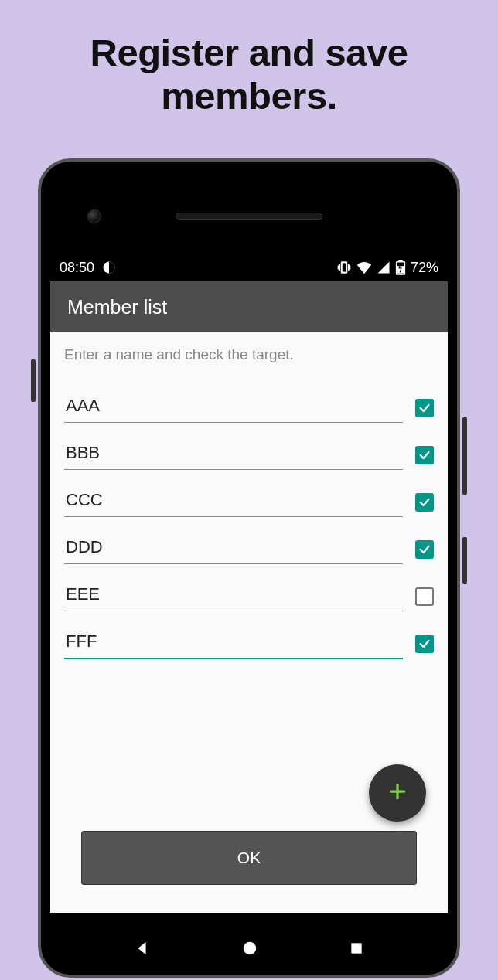 Image resolution: width=498 pixels, height=980 pixels. What do you see at coordinates (249, 307) in the screenshot?
I see `app-bar: Member list` at bounding box center [249, 307].